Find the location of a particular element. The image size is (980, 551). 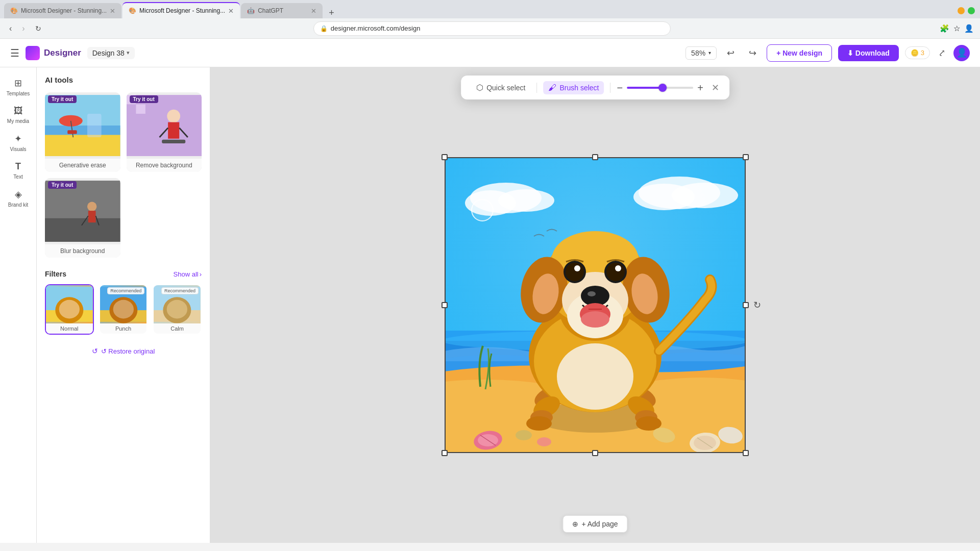

browser-tab-3: 🤖 ChatGPT ✕ is located at coordinates (282, 11).